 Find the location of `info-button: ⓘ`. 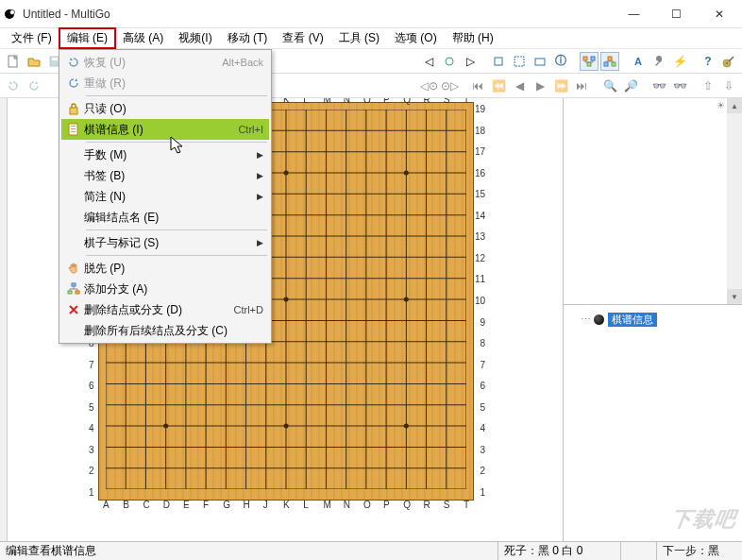

info-button: ⓘ is located at coordinates (561, 61).